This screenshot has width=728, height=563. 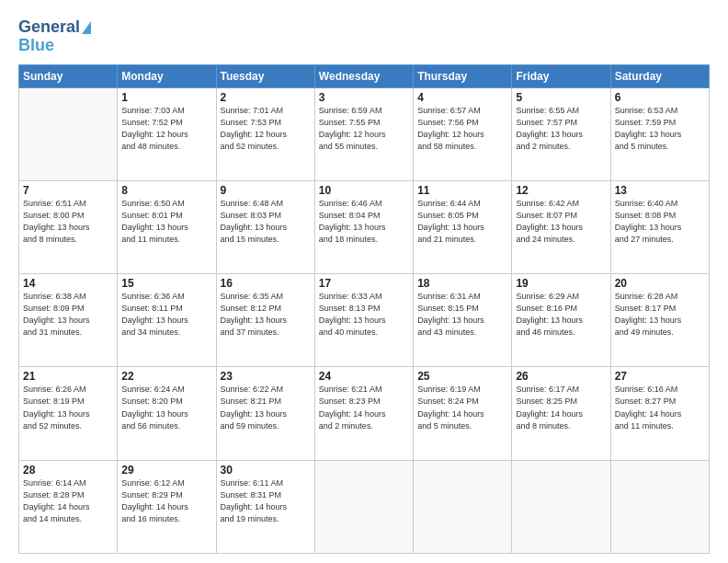 I want to click on day-info: Sunrise: 6:26 AMSunset: 8:19 PMDaylight:…, so click(x=68, y=408).